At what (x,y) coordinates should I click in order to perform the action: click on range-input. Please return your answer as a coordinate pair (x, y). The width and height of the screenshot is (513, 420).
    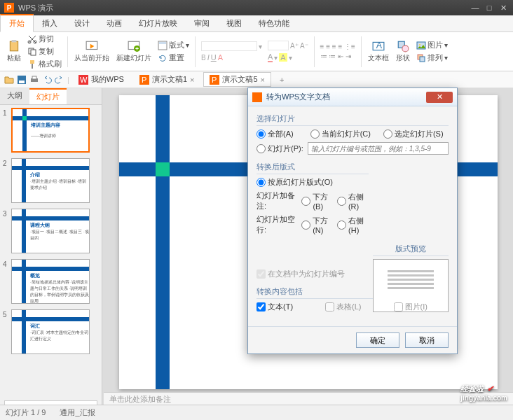
    Looking at the image, I should click on (378, 148).